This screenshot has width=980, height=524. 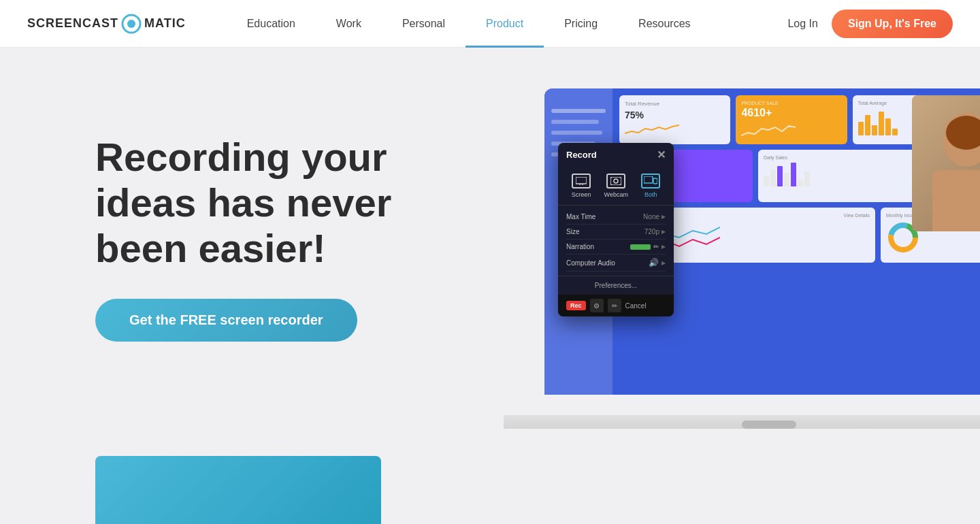 What do you see at coordinates (490, 24) in the screenshot?
I see `navbar: SCREENCAST MATIC Education Work Personal…` at bounding box center [490, 24].